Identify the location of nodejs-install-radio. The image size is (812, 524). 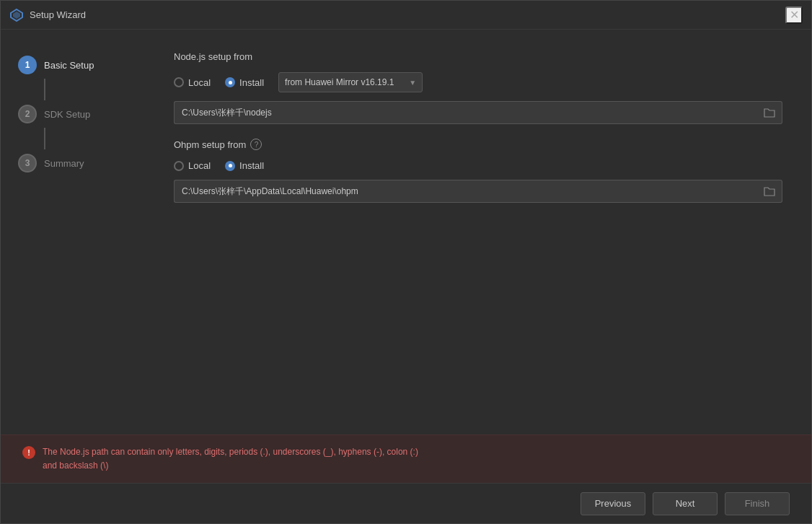
(230, 82).